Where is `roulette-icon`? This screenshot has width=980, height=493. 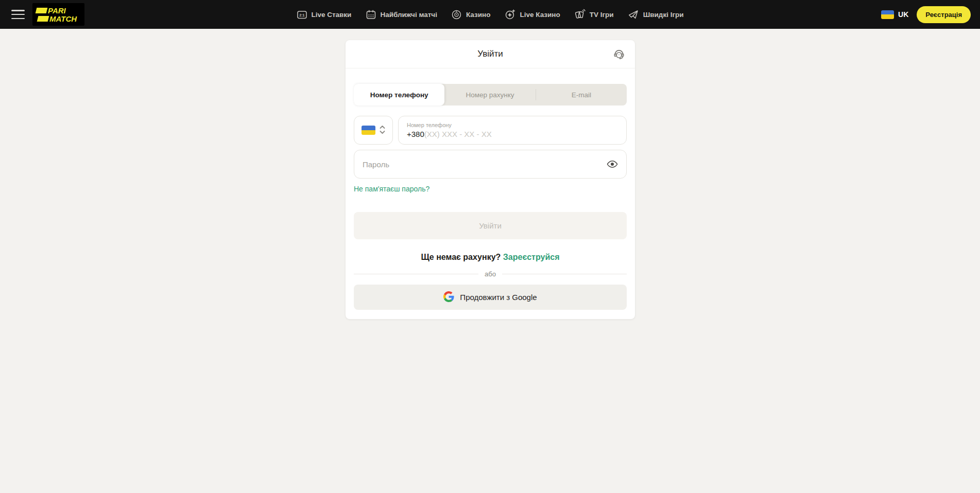 roulette-icon is located at coordinates (456, 14).